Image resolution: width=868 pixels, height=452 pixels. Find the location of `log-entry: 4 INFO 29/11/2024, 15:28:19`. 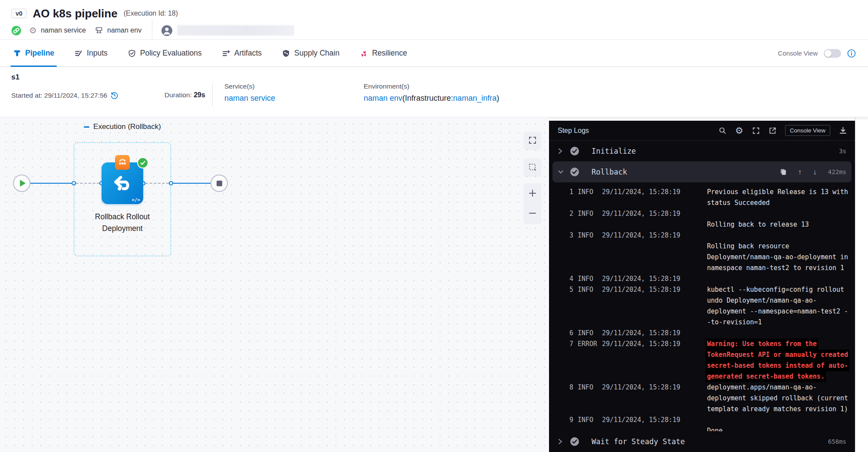

log-entry: 4 INFO 29/11/2024, 15:28:19 is located at coordinates (708, 279).